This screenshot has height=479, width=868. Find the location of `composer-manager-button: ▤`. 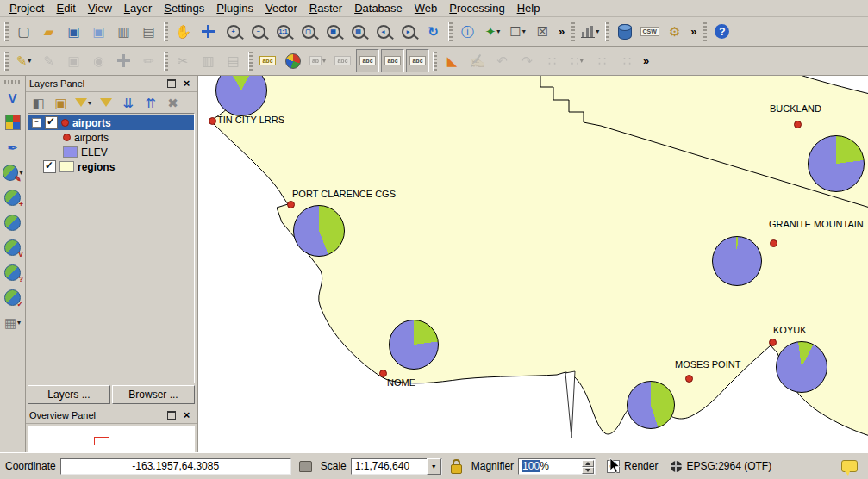

composer-manager-button: ▤ is located at coordinates (148, 31).